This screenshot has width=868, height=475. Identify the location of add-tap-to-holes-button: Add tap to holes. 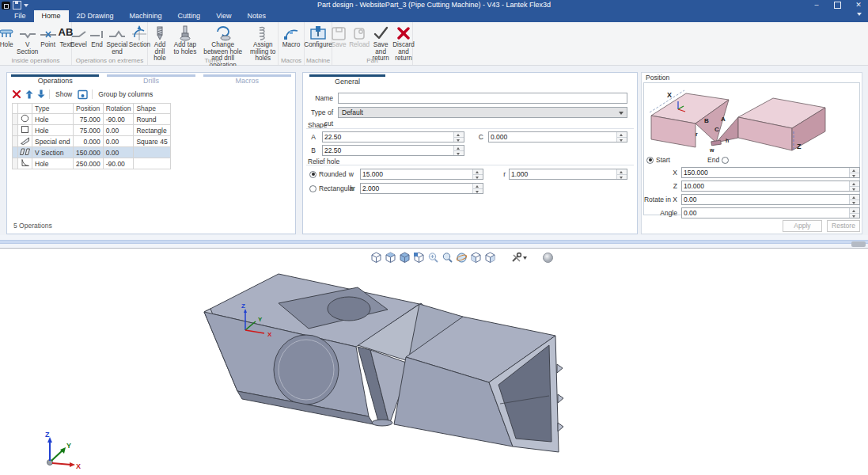
(185, 40).